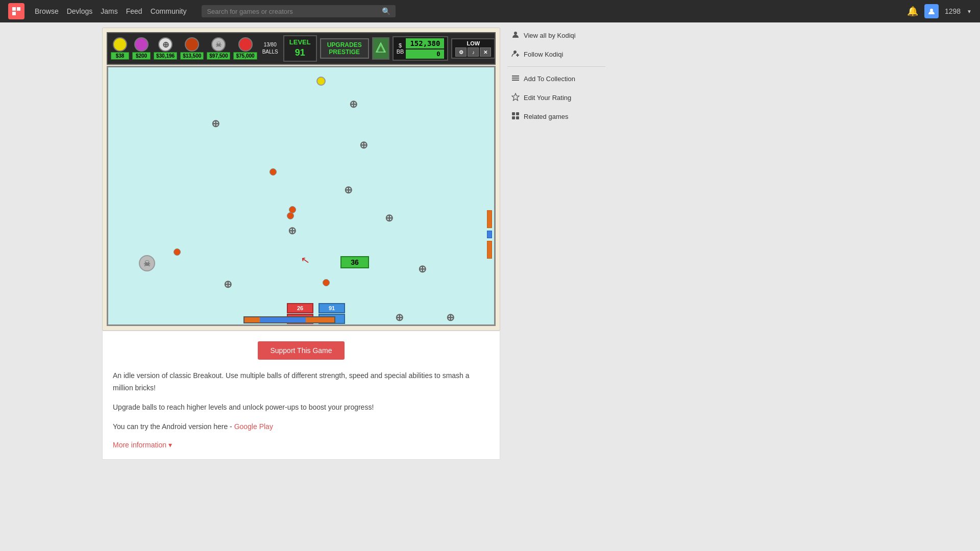  Describe the element at coordinates (547, 98) in the screenshot. I see `edit-rating-label: Edit Your Rating` at that location.